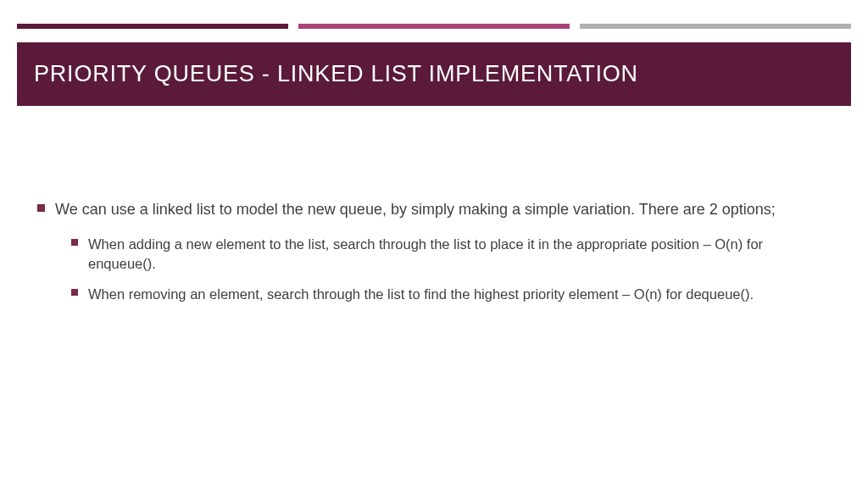  What do you see at coordinates (434, 26) in the screenshot?
I see `top-accent-row` at bounding box center [434, 26].